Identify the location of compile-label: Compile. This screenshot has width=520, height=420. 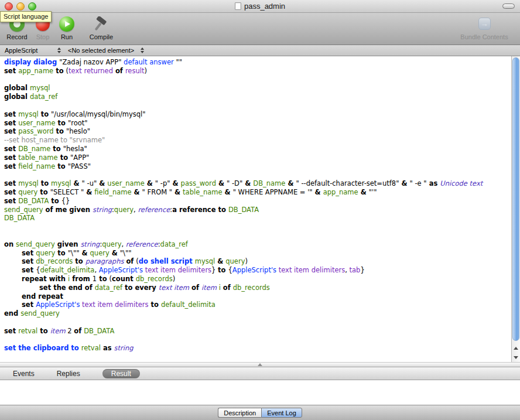
(101, 37).